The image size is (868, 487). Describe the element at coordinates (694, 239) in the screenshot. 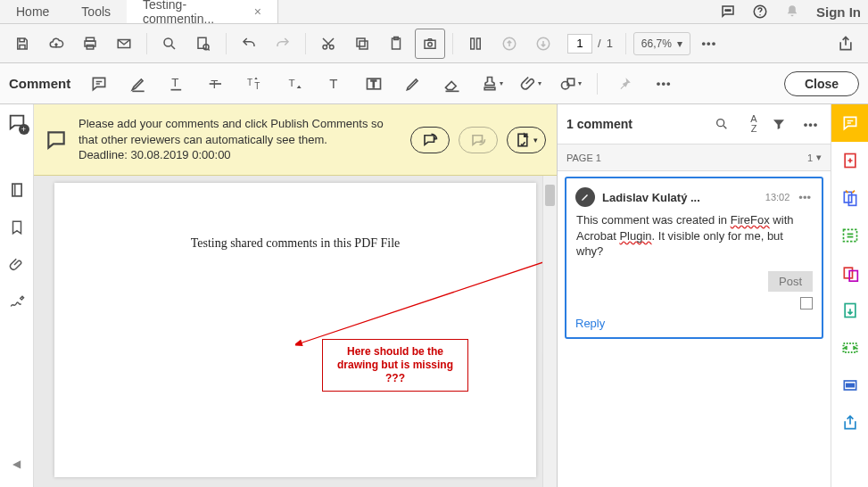

I see `comment-body: This comment was created in FireFox with…` at that location.